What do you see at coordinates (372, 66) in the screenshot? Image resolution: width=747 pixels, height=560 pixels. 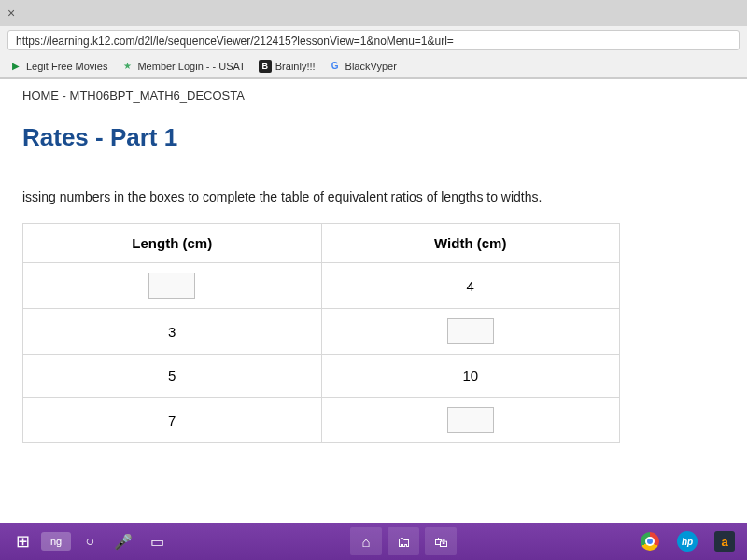 I see `bookmark-label: BlackVyper` at bounding box center [372, 66].